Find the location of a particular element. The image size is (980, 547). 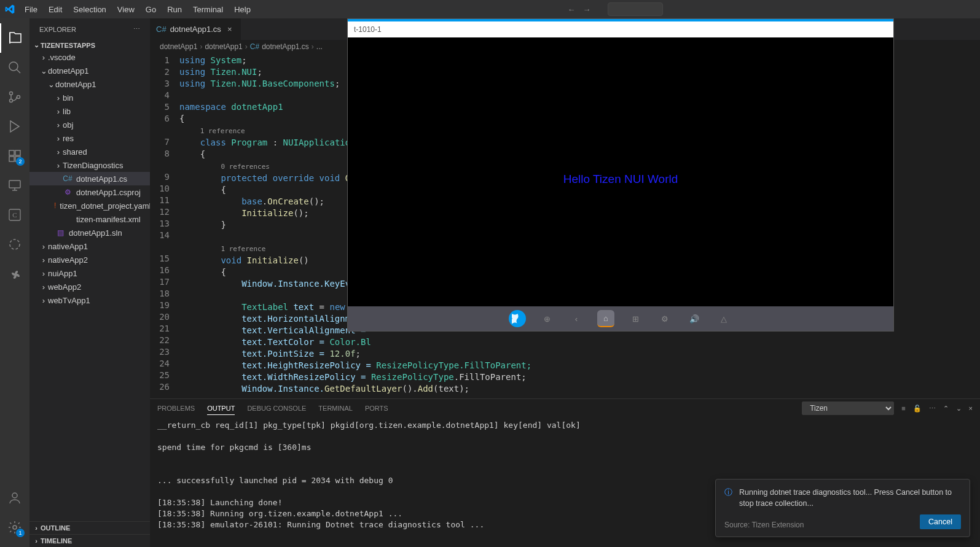

tree-item-tizen-manifest-xml: tizen-manifest.xml is located at coordinates (90, 219).